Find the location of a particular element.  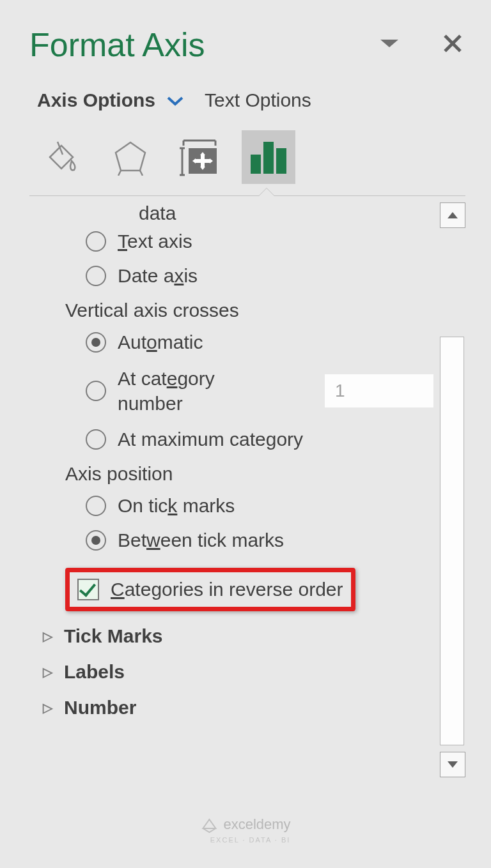

radio-text-axis: Text axis is located at coordinates (260, 241).